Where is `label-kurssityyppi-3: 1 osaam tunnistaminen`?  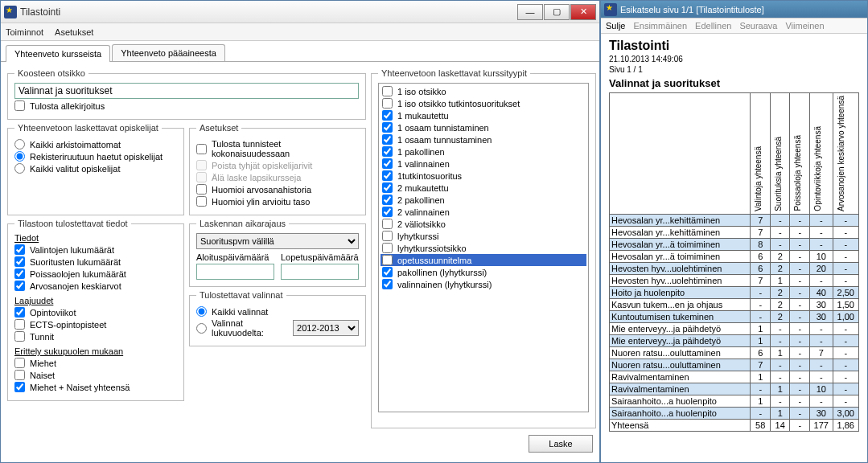 label-kurssityyppi-3: 1 osaam tunnistaminen is located at coordinates (443, 128).